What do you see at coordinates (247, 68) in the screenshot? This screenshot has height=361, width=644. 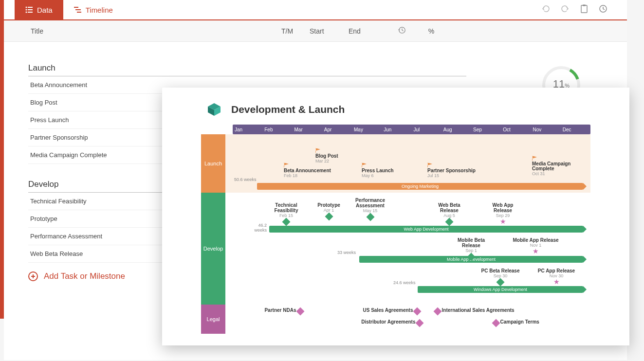 I see `group-launch: Launch` at bounding box center [247, 68].